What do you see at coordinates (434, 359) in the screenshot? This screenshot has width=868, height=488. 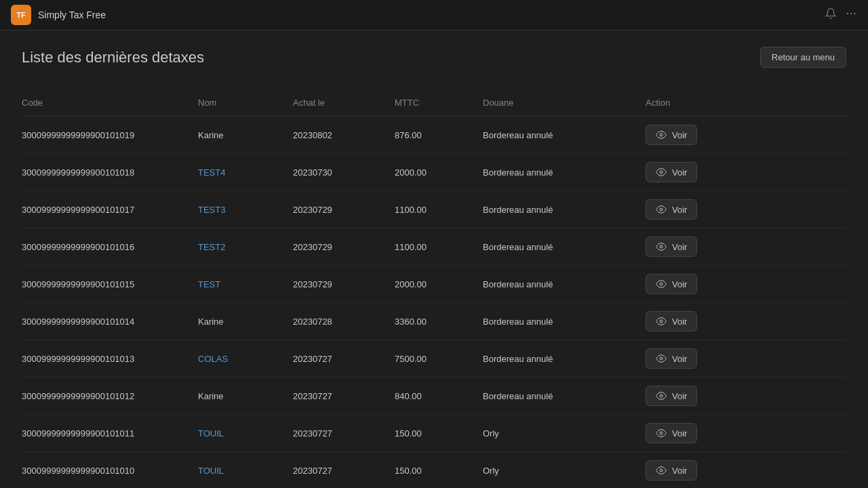 I see `table-row: 30009999999999900101013 COLAS 20230727 7…` at bounding box center [434, 359].